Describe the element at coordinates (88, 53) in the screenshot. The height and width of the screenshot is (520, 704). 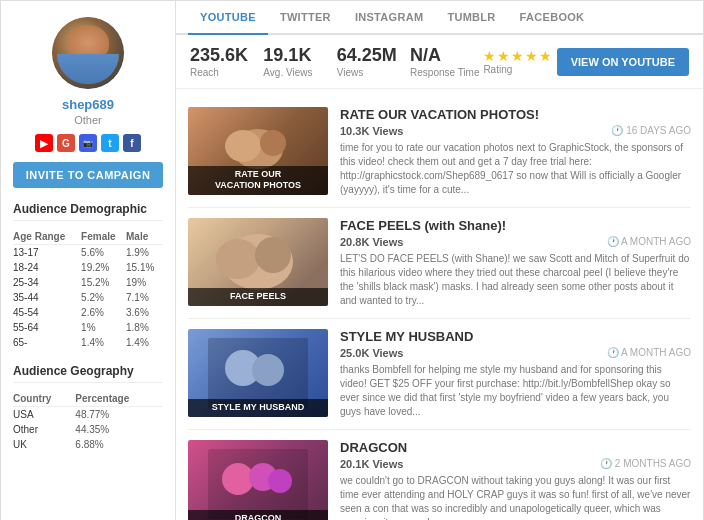
I see `avatar-container` at that location.